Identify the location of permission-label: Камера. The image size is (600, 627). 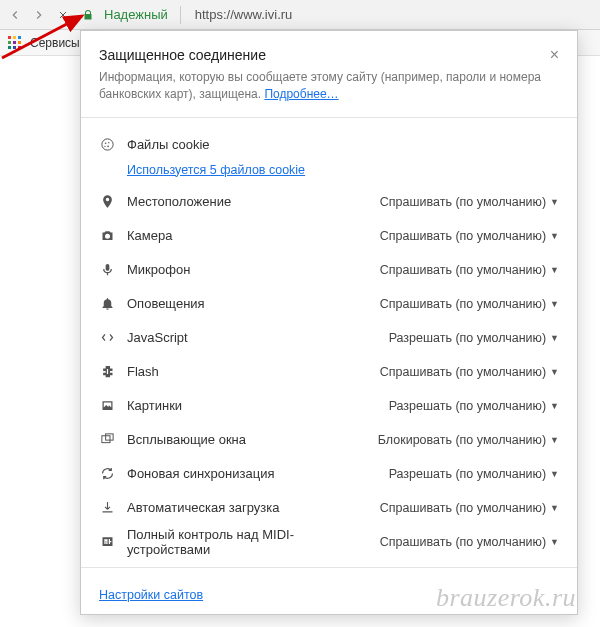
(248, 236).